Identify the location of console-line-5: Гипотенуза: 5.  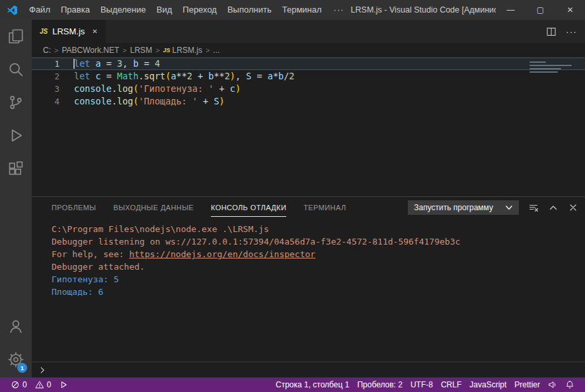
(319, 279).